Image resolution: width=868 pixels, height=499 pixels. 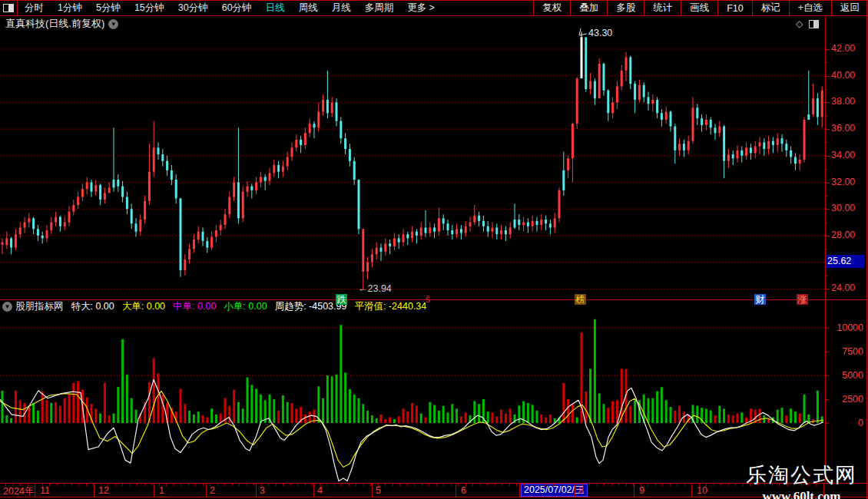 I want to click on year-label: 2024年, so click(x=18, y=491).